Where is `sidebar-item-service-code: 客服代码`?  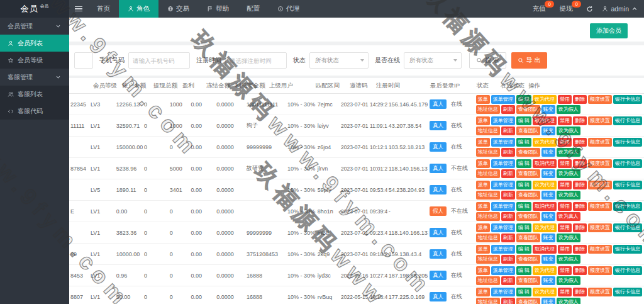
sidebar-item-service-code: 客服代码 is located at coordinates (35, 111).